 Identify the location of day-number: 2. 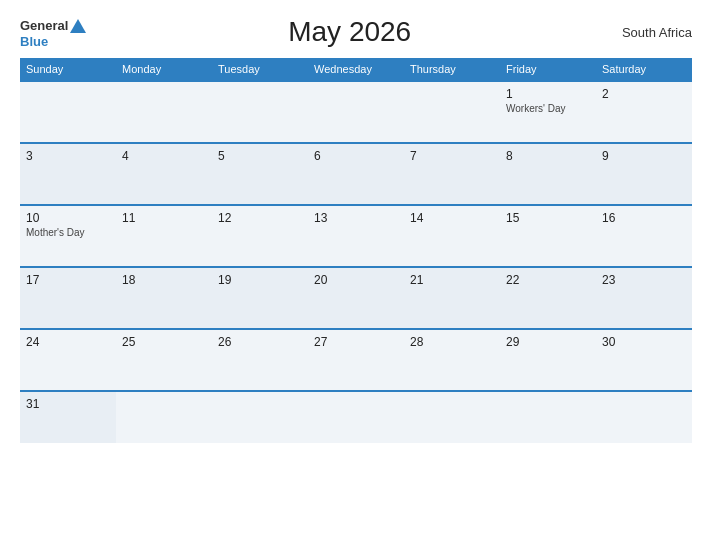
(644, 94).